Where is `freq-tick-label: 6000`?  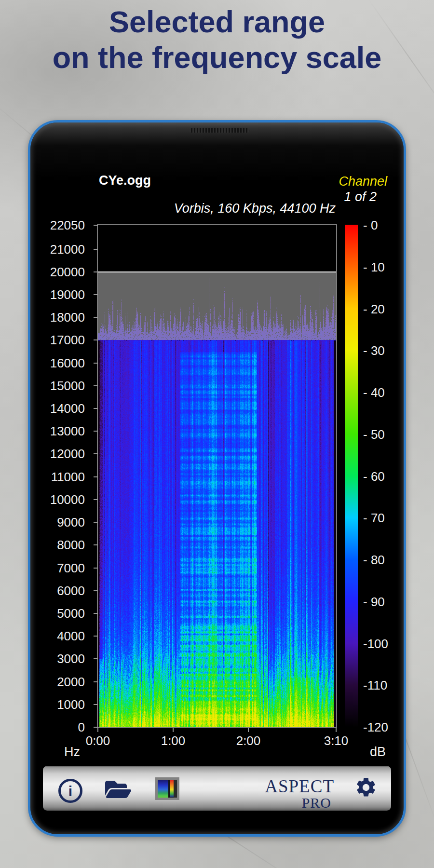
freq-tick-label: 6000 is located at coordinates (59, 591).